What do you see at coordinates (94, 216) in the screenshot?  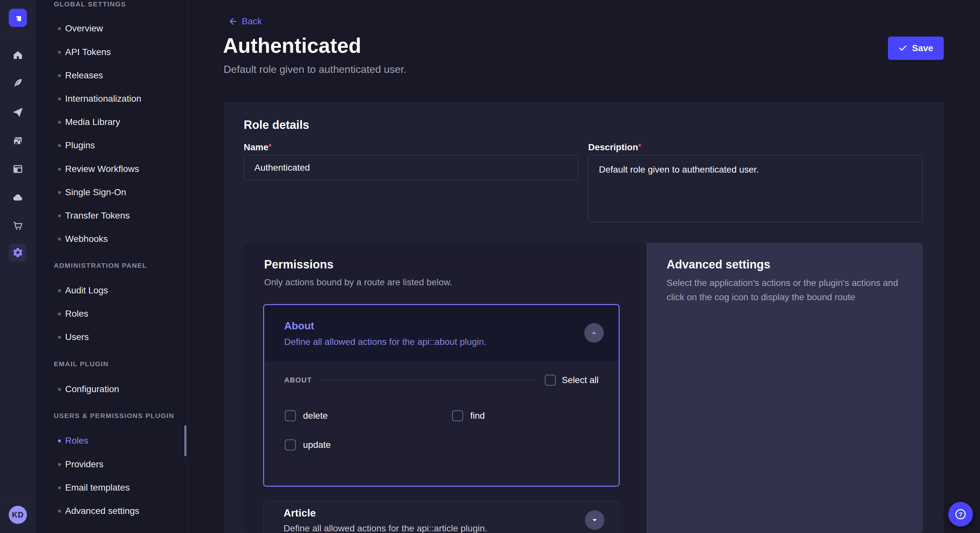 I see `sidebar-item-transfer-tokens: Transfer Tokens` at bounding box center [94, 216].